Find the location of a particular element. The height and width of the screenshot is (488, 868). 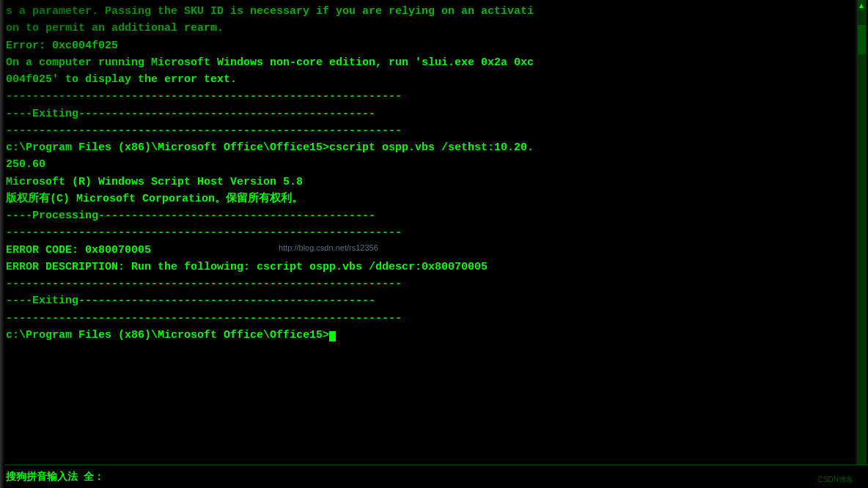

terminal-line-line19: ERROR CODE: 0x80070005 is located at coordinates (434, 251).